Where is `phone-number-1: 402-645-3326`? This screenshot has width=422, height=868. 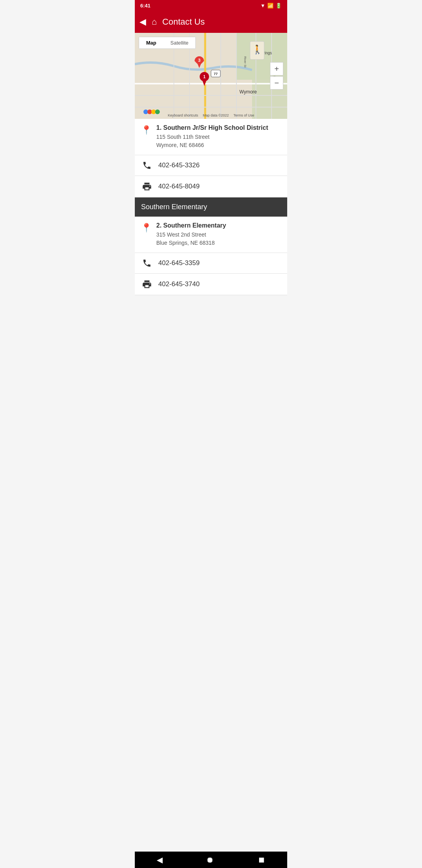
phone-number-1: 402-645-3326 is located at coordinates (179, 165).